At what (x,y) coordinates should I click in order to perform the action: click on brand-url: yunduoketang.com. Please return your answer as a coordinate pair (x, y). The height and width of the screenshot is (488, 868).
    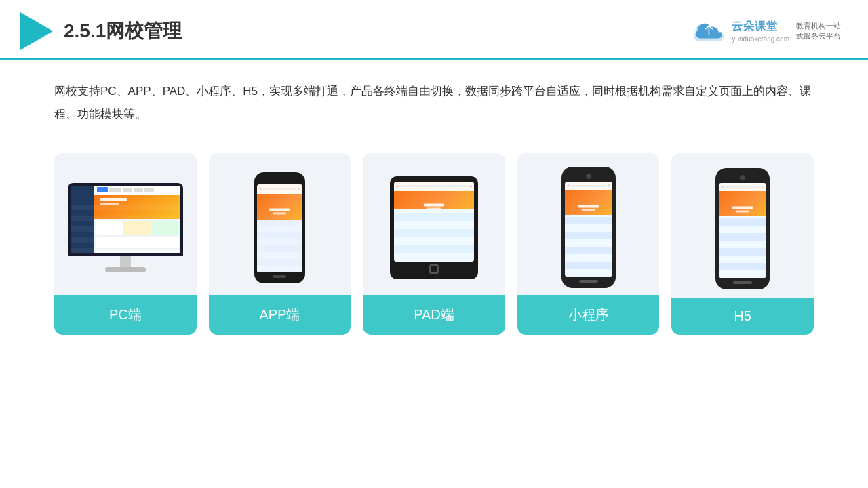
    Looking at the image, I should click on (761, 39).